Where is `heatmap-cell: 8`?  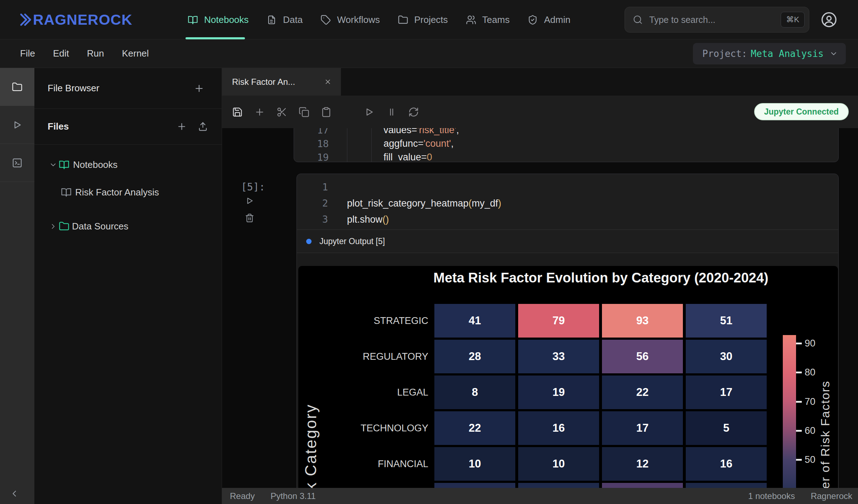
heatmap-cell: 8 is located at coordinates (475, 392).